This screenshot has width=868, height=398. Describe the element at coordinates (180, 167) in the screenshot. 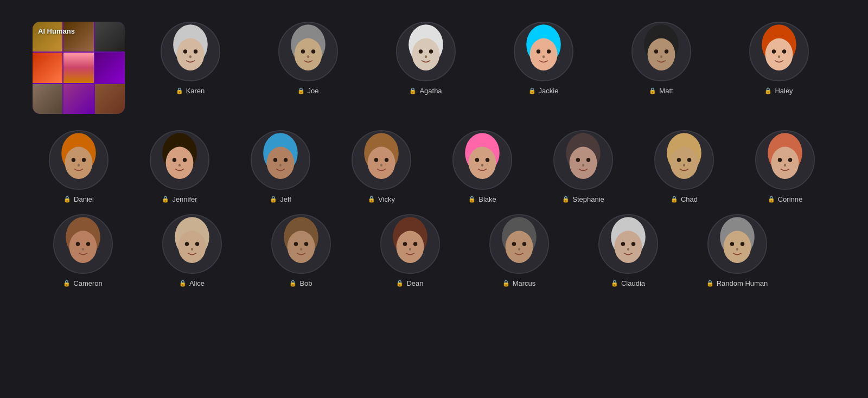

I see `person-jennifer: 🔒Jennifer` at that location.